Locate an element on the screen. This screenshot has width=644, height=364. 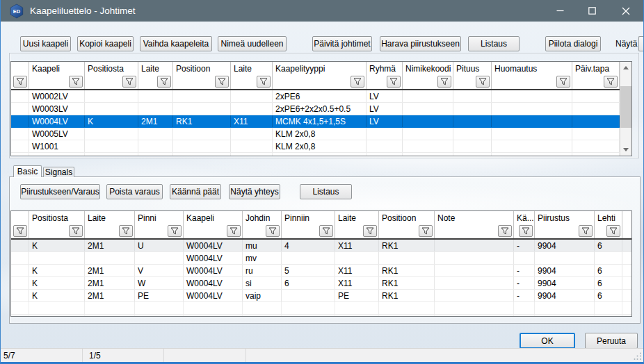
table-row: K2M1WW0004LVsi6X11RK1-99046 is located at coordinates (321, 283).